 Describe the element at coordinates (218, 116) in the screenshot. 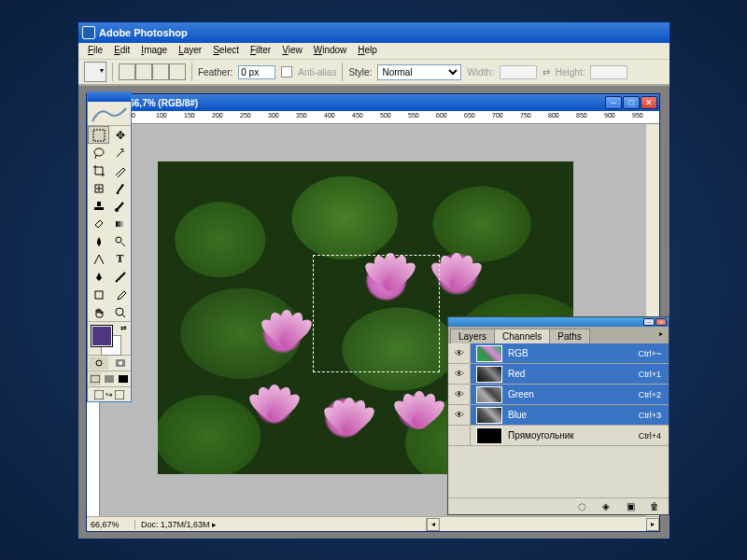

I see `ruler-tick: 200` at that location.